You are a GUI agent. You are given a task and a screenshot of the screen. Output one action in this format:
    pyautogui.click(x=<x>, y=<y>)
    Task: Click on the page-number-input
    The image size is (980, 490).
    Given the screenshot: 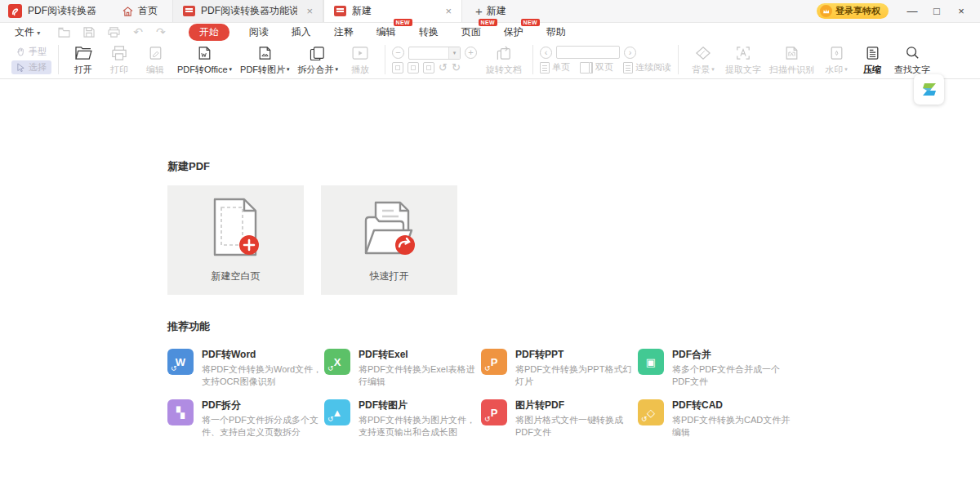 What is the action you would take?
    pyautogui.click(x=588, y=52)
    